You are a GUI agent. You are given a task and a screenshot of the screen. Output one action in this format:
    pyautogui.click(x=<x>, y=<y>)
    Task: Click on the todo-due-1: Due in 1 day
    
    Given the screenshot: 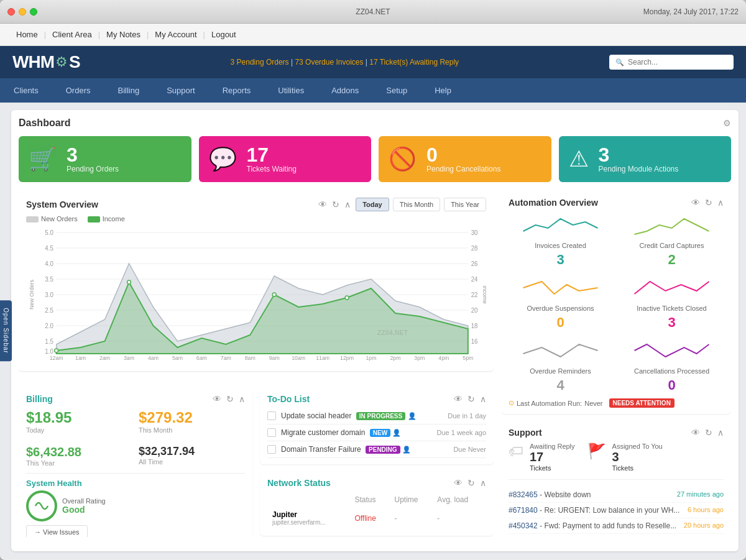 What is the action you would take?
    pyautogui.click(x=467, y=416)
    